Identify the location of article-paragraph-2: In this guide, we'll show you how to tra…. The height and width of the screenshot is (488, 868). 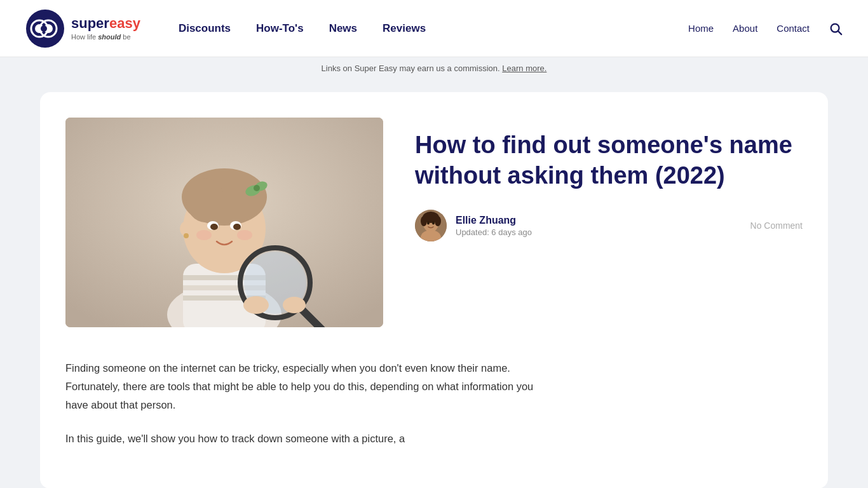
(307, 438).